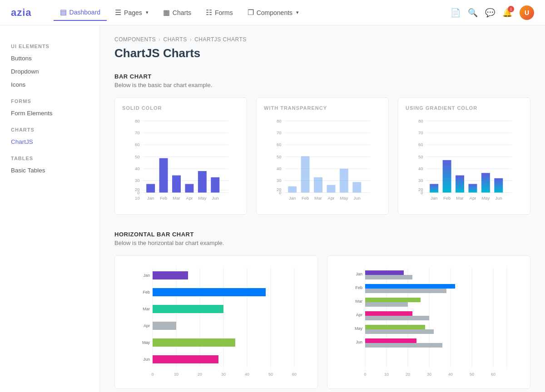  I want to click on nav-right: 📄 🔍 💬 🔔 1 U, so click(492, 13).